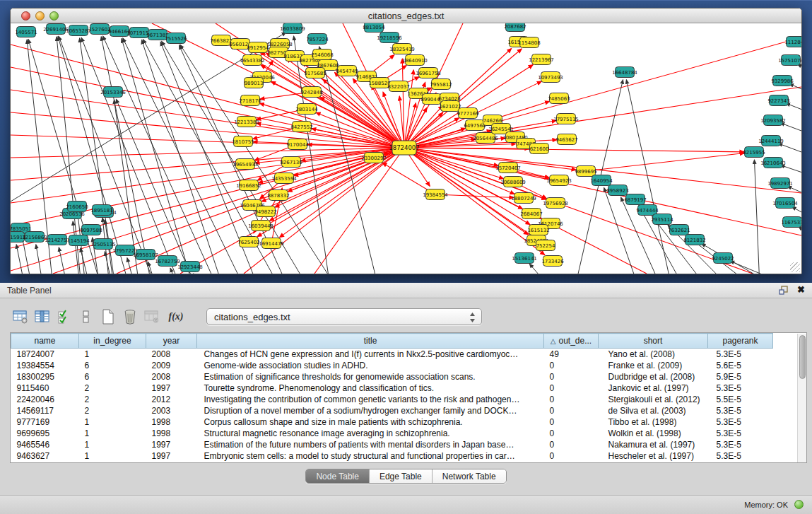  I want to click on graph-node: 621600, so click(540, 148).